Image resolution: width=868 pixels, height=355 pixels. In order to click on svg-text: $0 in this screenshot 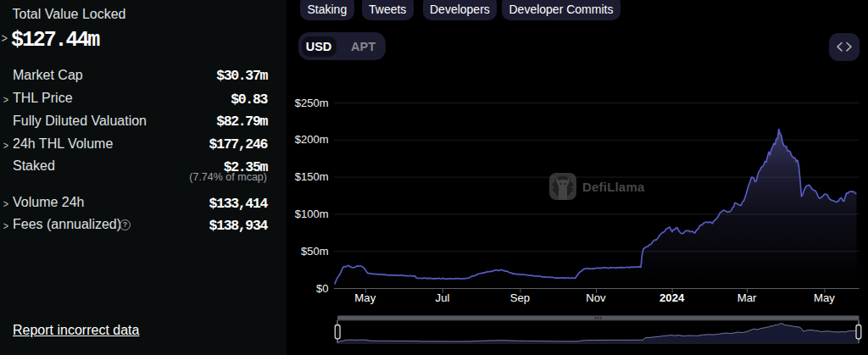, I will do `click(322, 288)`.